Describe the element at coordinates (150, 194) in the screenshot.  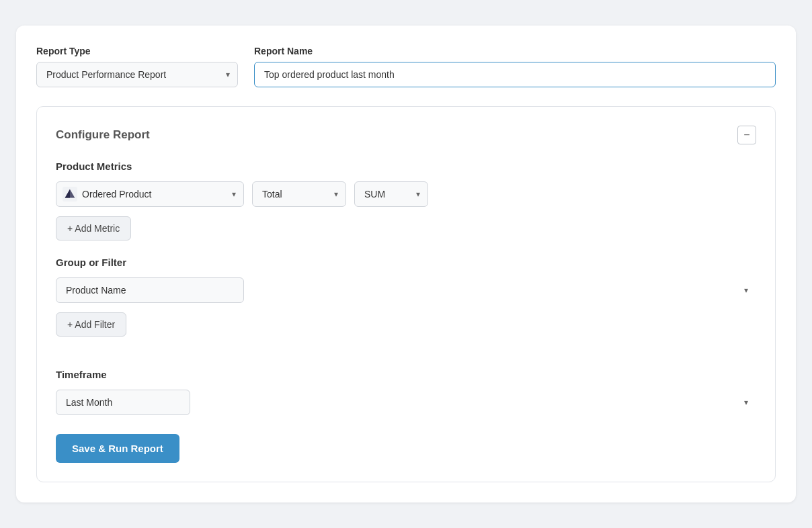
I see `metric-select-wrapper: Ordered Product Shipped Product Returned…` at that location.